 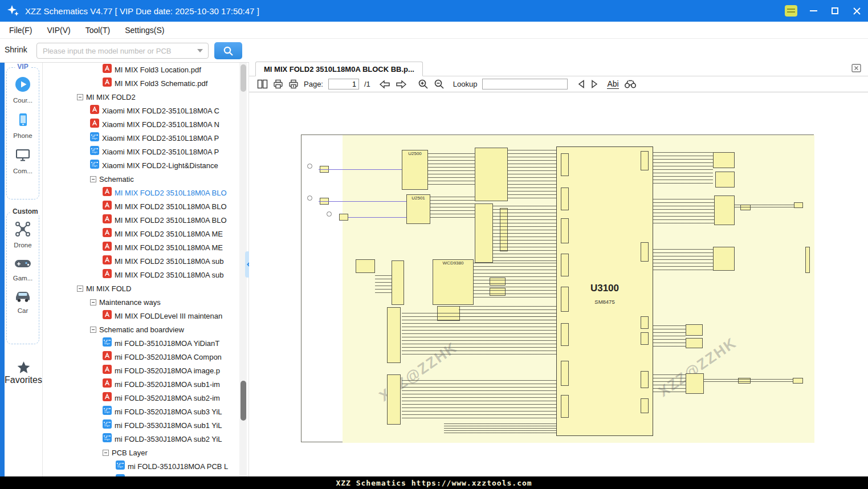 I want to click on sidebar-item-com: Com..., so click(x=23, y=161).